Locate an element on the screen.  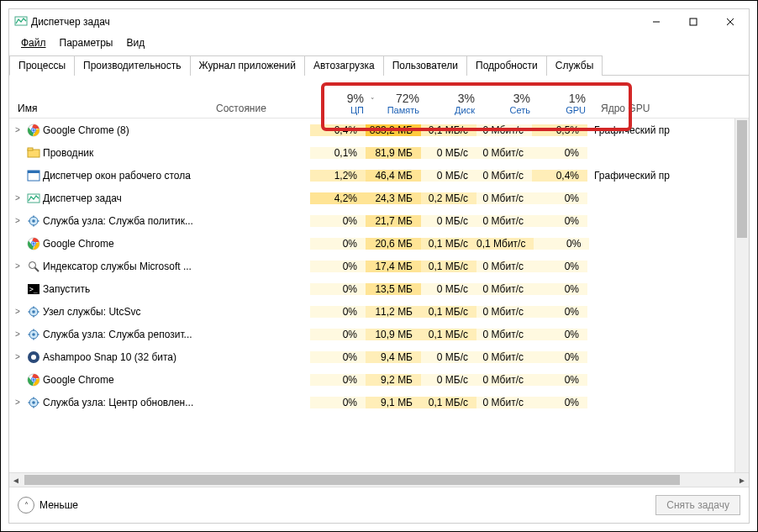
col-network: 3% Сеть is located at coordinates (511, 104).